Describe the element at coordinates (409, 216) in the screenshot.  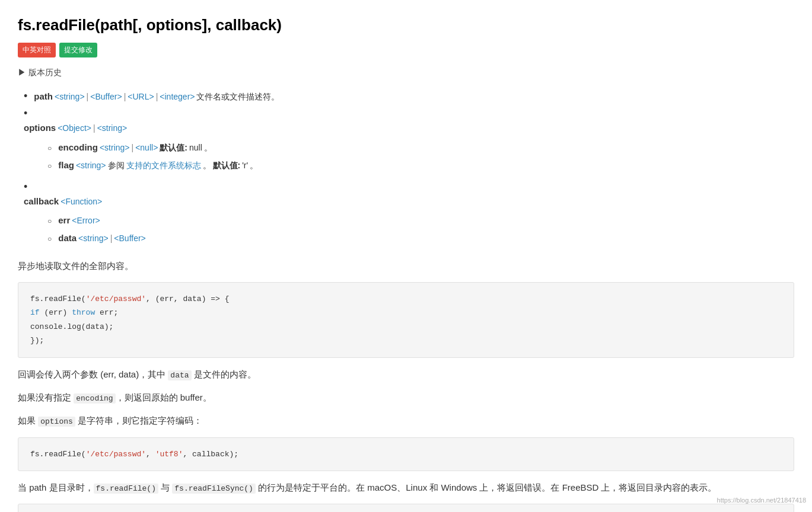
I see `param-callback: callback <Function> err <Error> data <st…` at that location.